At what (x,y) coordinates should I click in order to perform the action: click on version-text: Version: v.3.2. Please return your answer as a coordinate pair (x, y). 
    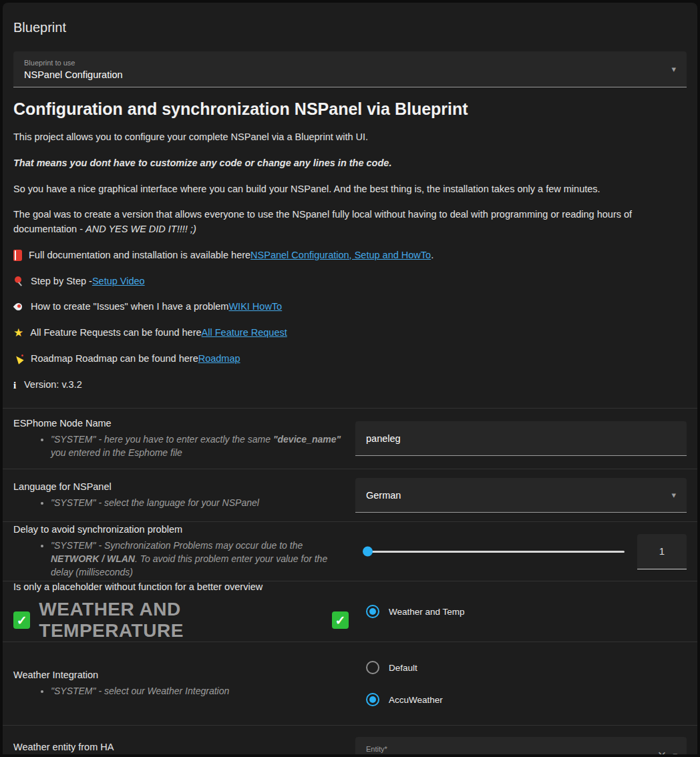
    Looking at the image, I should click on (53, 385).